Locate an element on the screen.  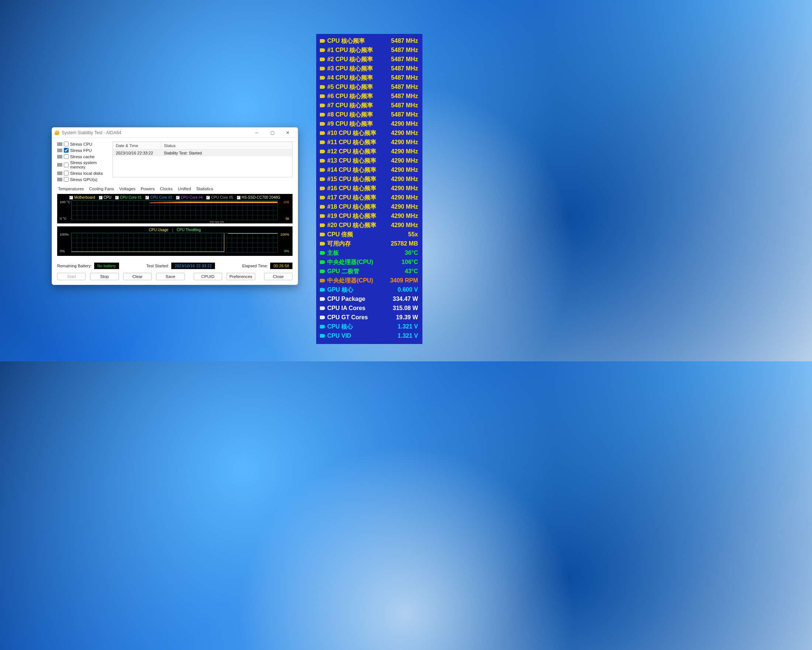
osd-label: #10 CPU 核心频率 is located at coordinates (358, 133).